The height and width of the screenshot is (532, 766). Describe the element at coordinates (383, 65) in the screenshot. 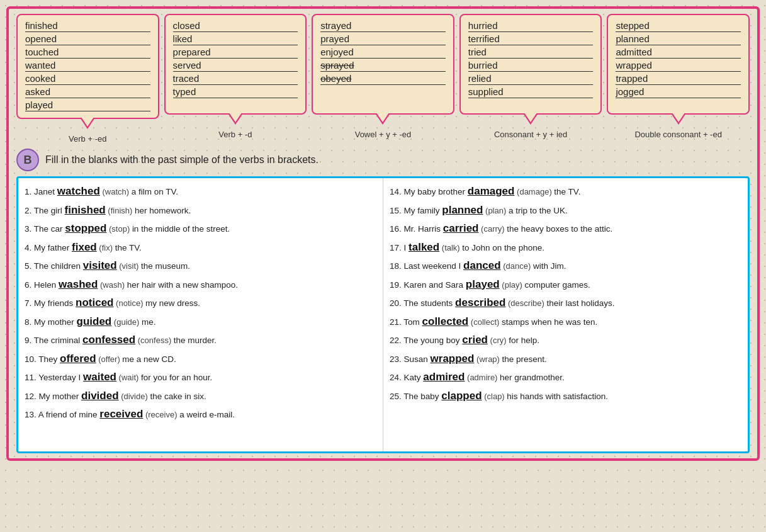

I see `bubble-word: sprayed` at that location.